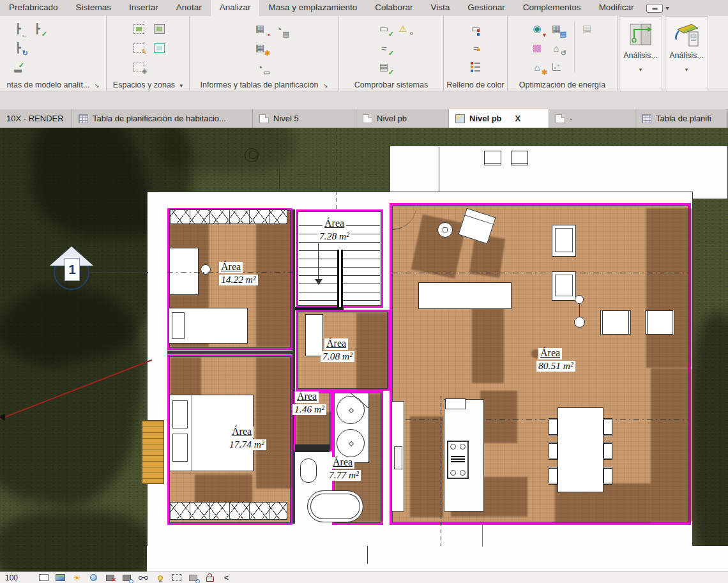  Describe the element at coordinates (312, 448) in the screenshot. I see `wc-shelf` at that location.